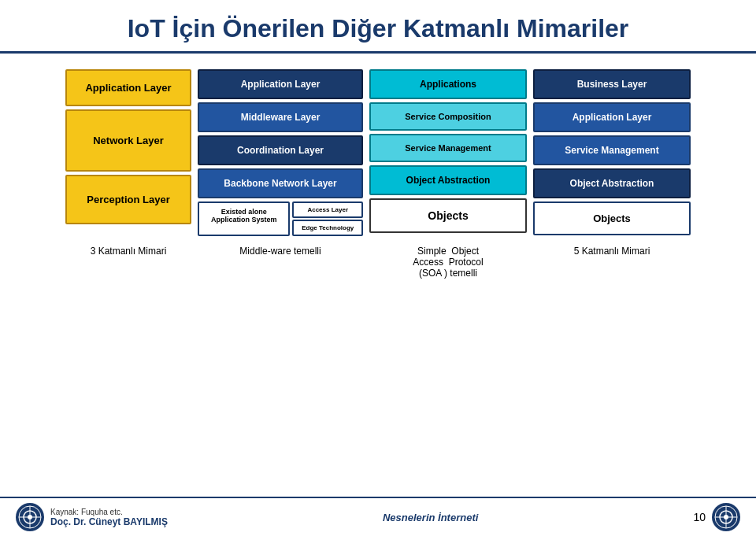 The width and height of the screenshot is (756, 536). What do you see at coordinates (612, 84) in the screenshot?
I see `diagram4-business-layer: Business Layer` at bounding box center [612, 84].